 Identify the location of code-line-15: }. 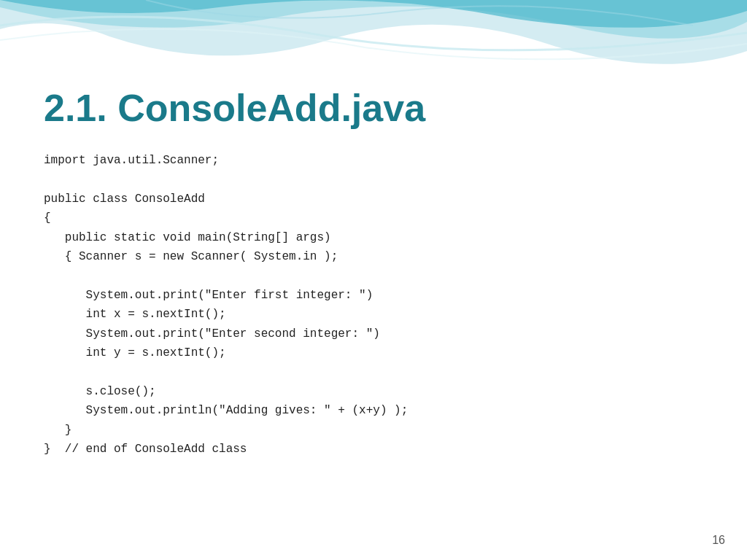
(58, 430).